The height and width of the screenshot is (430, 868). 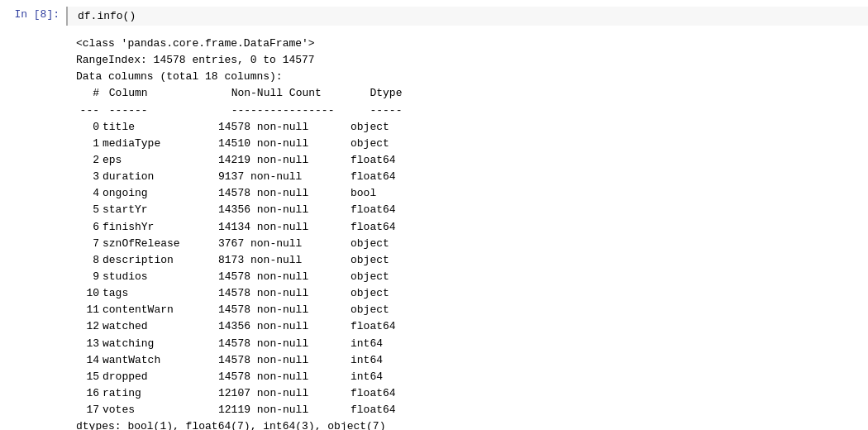 I want to click on header-column: Column, so click(x=167, y=93).